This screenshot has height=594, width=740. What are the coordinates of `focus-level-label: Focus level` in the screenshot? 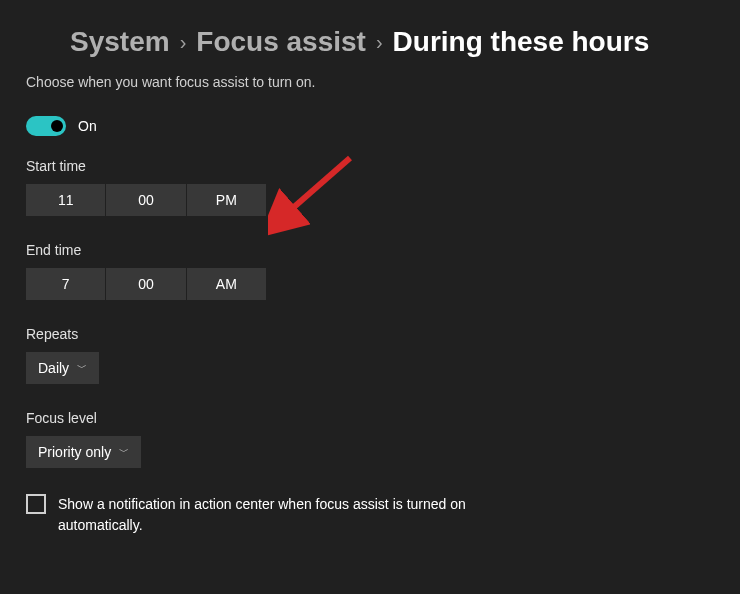 It's located at (370, 418).